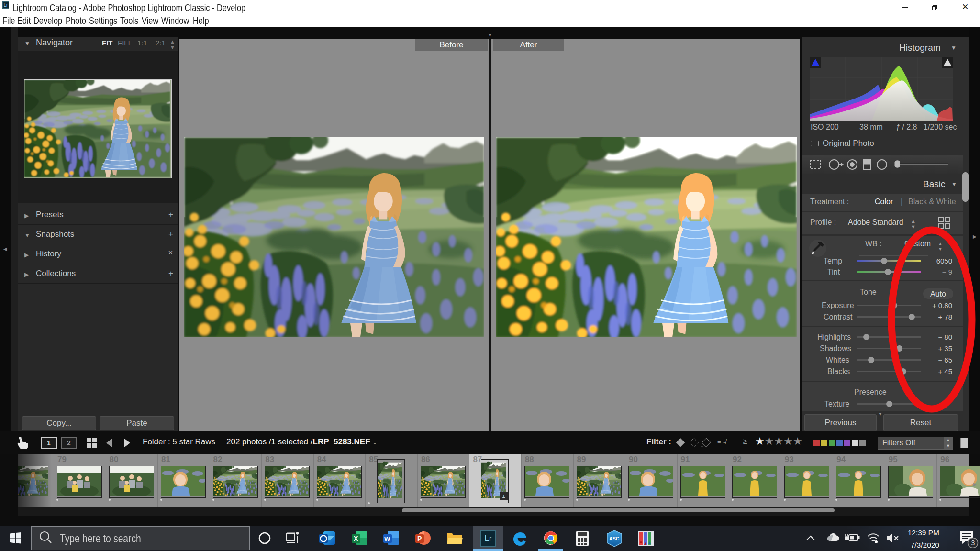  Describe the element at coordinates (973, 543) in the screenshot. I see `svg-text: 3` at that location.